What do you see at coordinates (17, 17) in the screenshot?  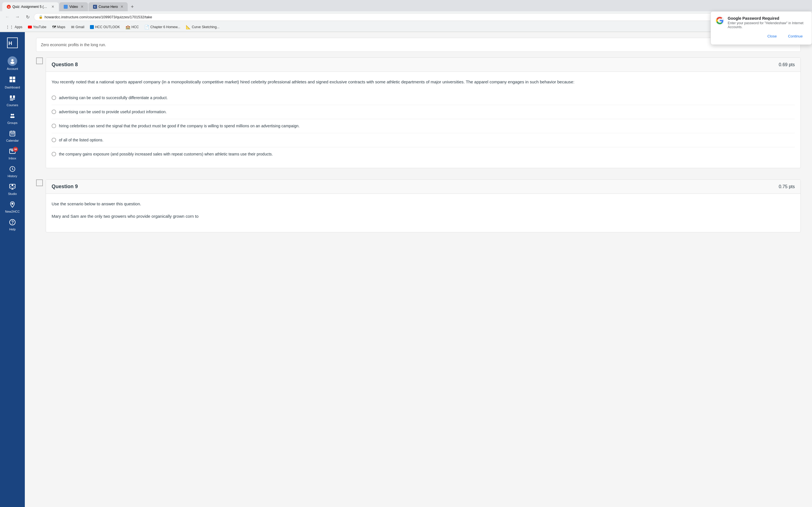 I see `forward-button: →` at bounding box center [17, 17].